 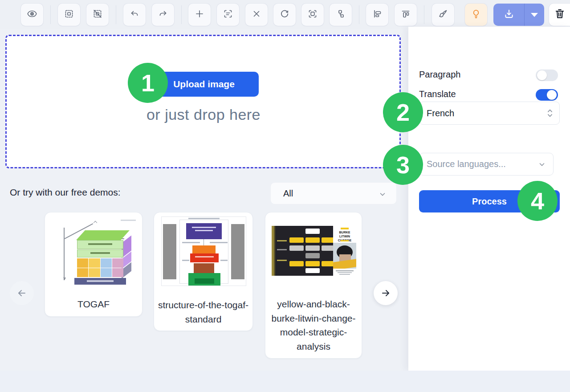 I want to click on undo-icon, so click(x=134, y=15).